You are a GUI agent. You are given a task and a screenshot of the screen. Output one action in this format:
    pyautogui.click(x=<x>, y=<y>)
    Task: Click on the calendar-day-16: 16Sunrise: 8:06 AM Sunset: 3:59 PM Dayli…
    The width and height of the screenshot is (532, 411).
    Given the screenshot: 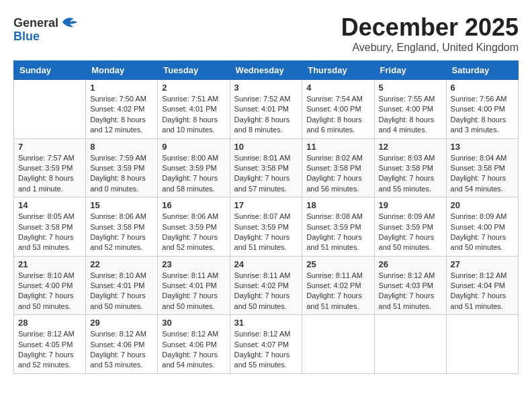 What is the action you would take?
    pyautogui.click(x=193, y=227)
    